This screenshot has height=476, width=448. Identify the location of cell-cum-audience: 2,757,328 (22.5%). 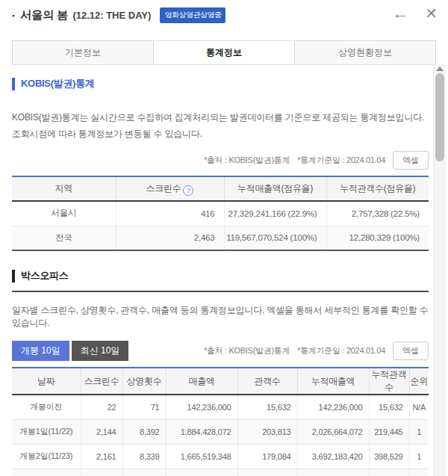
(378, 214).